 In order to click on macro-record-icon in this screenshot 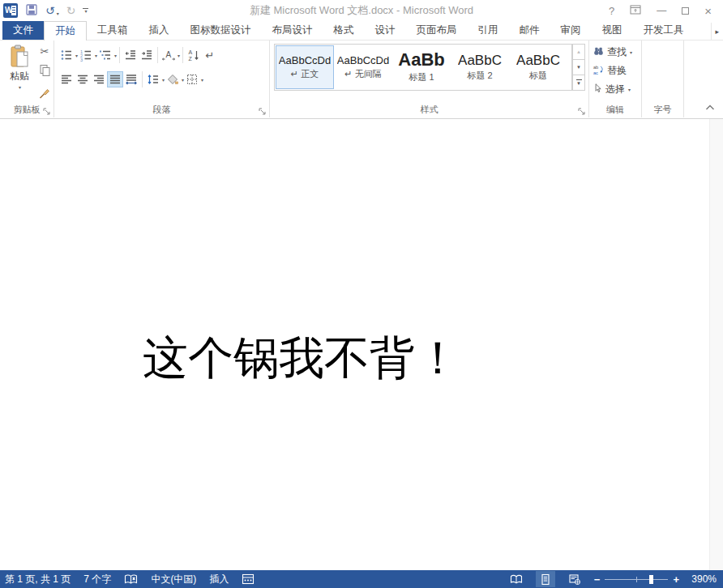, I will do `click(248, 579)`.